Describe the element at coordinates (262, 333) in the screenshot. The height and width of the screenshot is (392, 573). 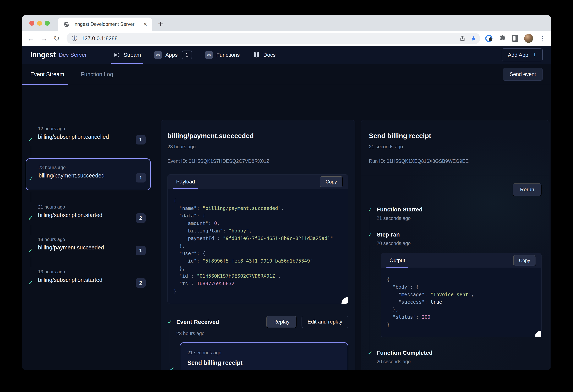
I see `event-received-time: 23 hours ago` at that location.